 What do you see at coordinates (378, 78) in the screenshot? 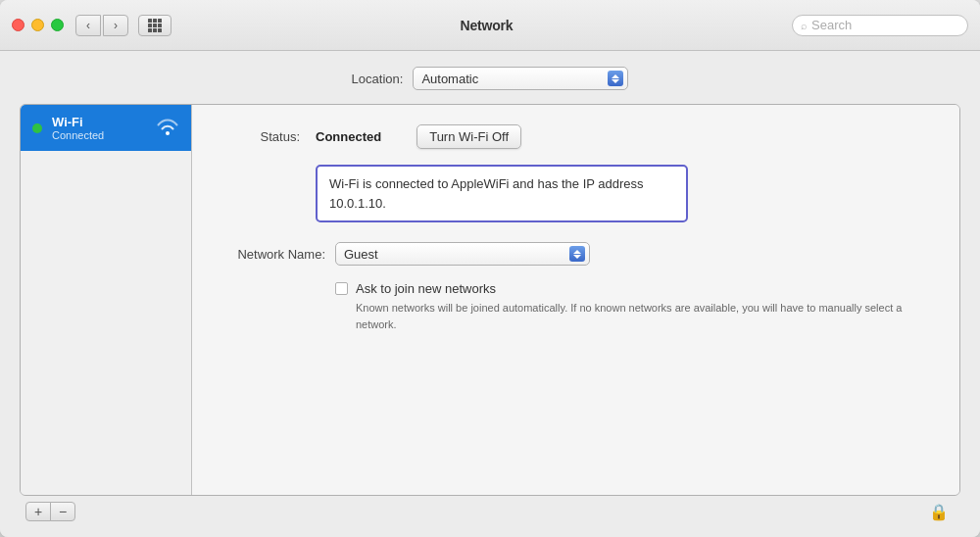
I see `location-label: Location:` at bounding box center [378, 78].